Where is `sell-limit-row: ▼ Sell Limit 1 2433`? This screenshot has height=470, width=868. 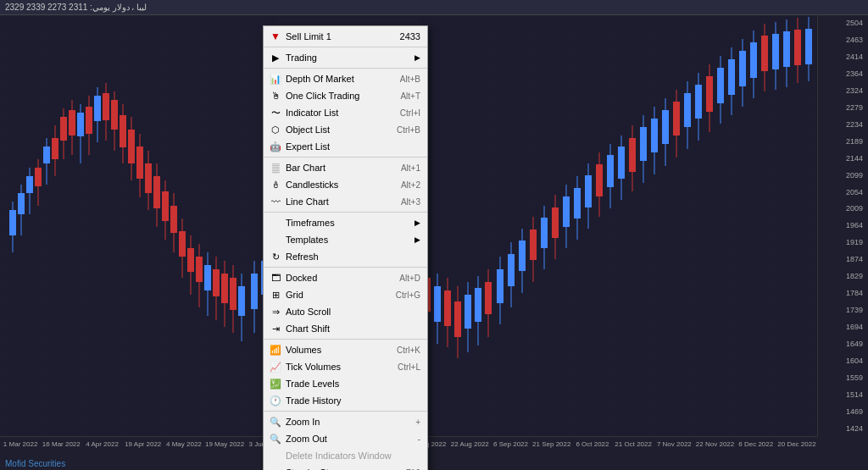 sell-limit-row: ▼ Sell Limit 1 2433 is located at coordinates (346, 37).